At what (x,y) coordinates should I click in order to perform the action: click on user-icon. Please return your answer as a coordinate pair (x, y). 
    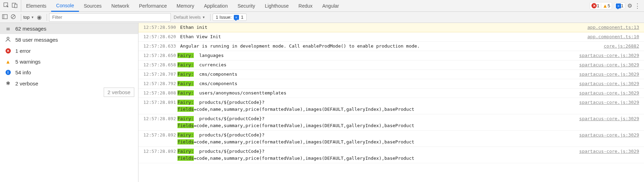
    Looking at the image, I should click on (8, 40).